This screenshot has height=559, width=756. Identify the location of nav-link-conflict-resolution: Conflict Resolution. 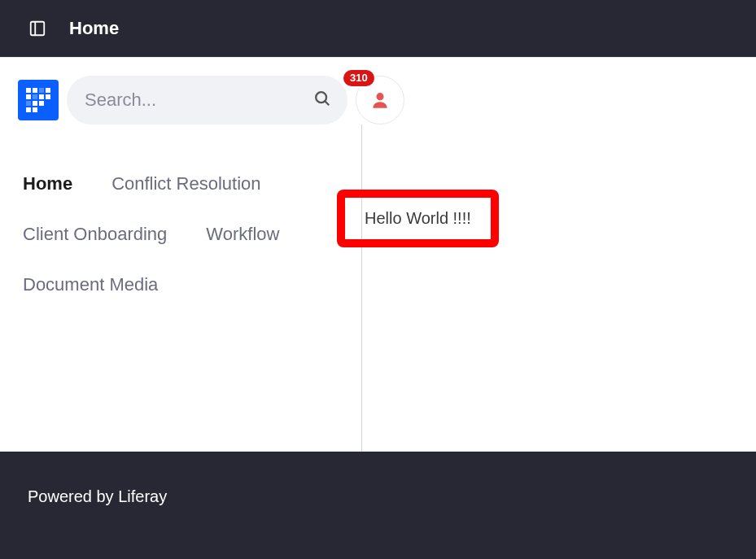
(186, 184).